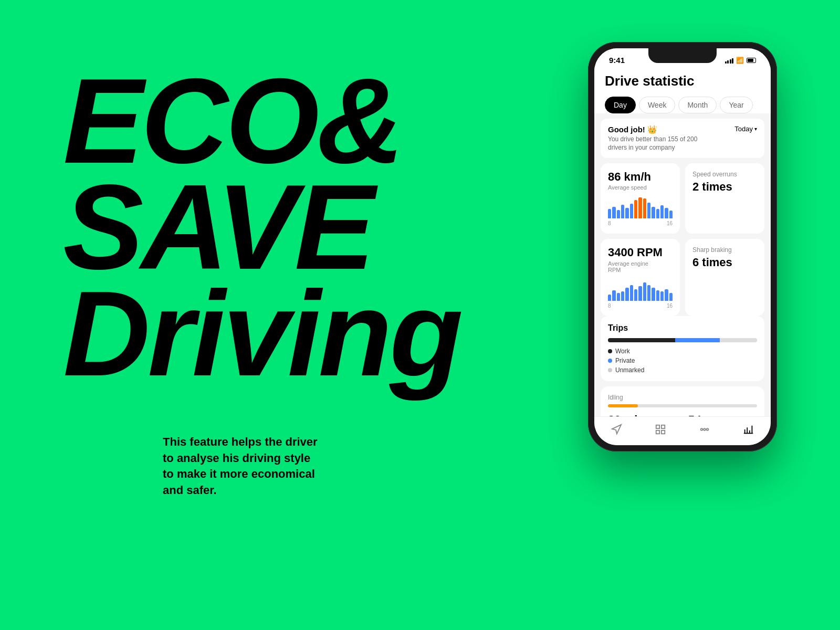  Describe the element at coordinates (640, 253) in the screenshot. I see `rpm-value: 3400 RPM` at that location.